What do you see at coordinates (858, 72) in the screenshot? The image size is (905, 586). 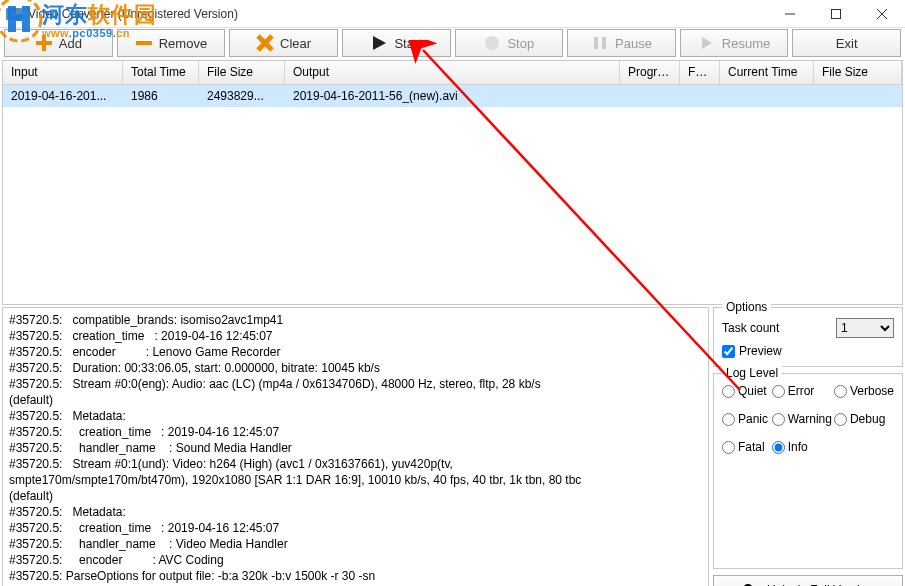 I see `col-file-size-2: File Size` at bounding box center [858, 72].